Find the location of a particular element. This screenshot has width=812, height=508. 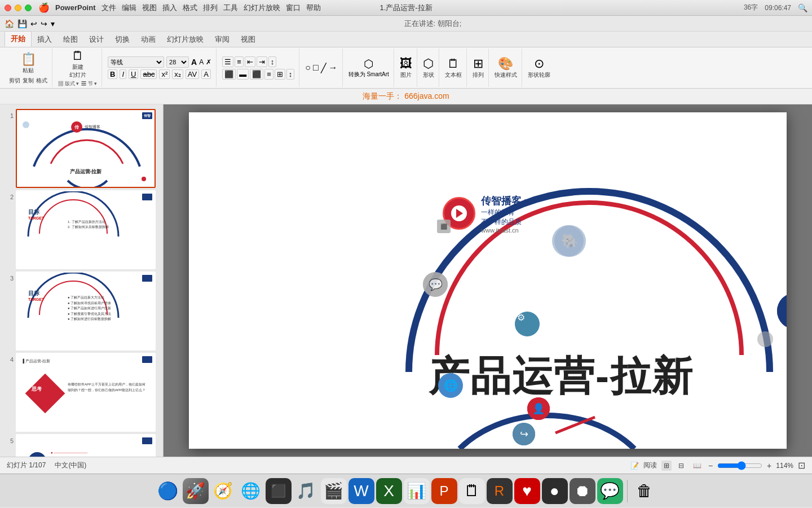

slide-thumb-3: 3 目标 TARGET ● 了解产品拉新大方法论 ● 了解如何寻找目标用户群体 … is located at coordinates (81, 311).